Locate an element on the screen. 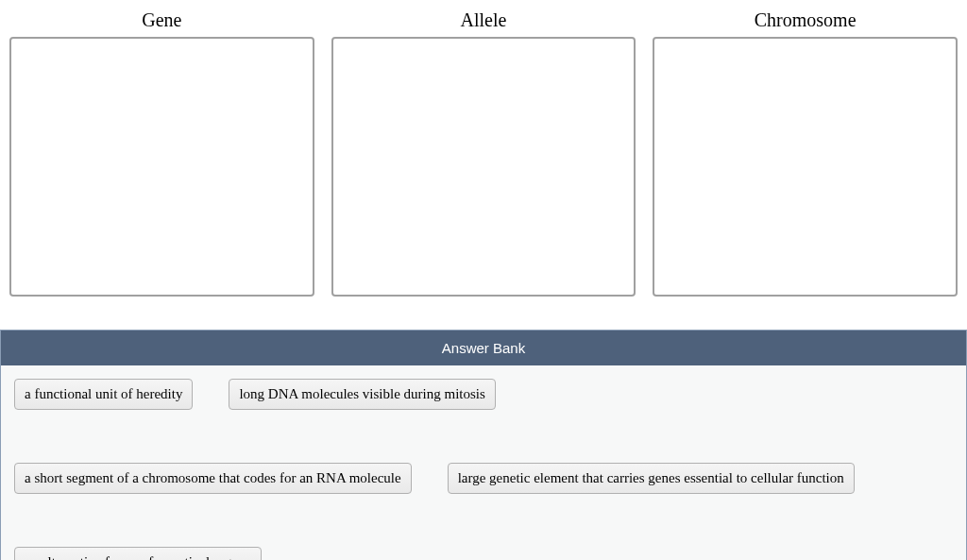  category-label: Gene is located at coordinates (161, 21).